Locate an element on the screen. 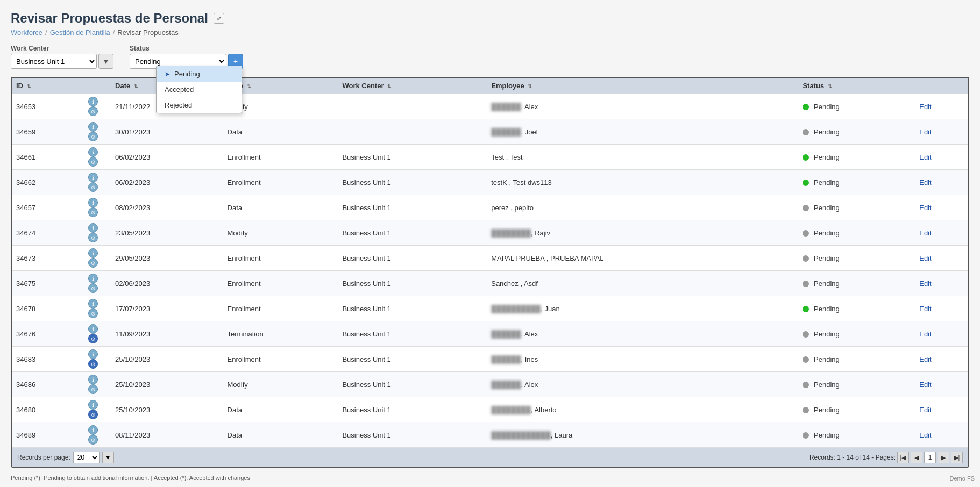  work-center-select: Business Unit 1 is located at coordinates (54, 61).